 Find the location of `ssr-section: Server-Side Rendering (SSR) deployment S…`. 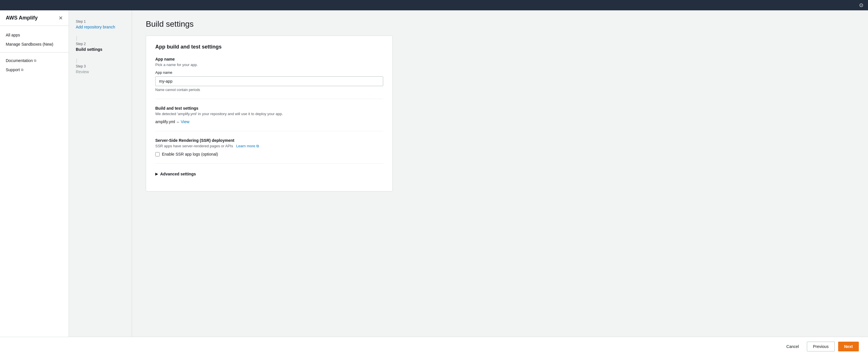

ssr-section: Server-Side Rendering (SSR) deployment S… is located at coordinates (269, 151).